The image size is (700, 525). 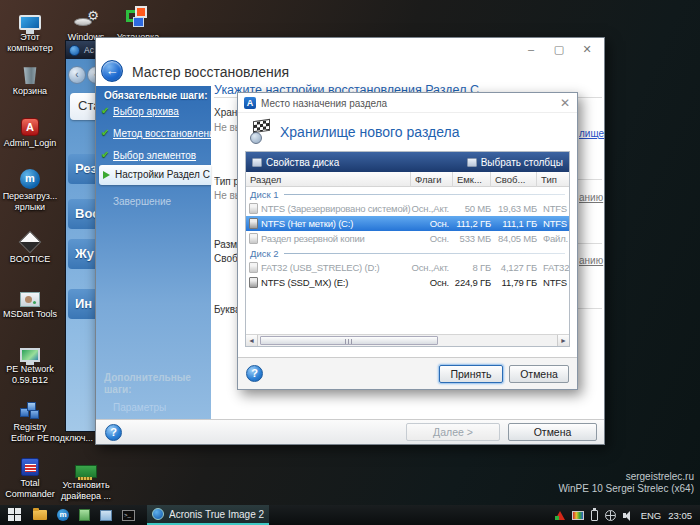 What do you see at coordinates (628, 516) in the screenshot?
I see `speaker-icon` at bounding box center [628, 516].